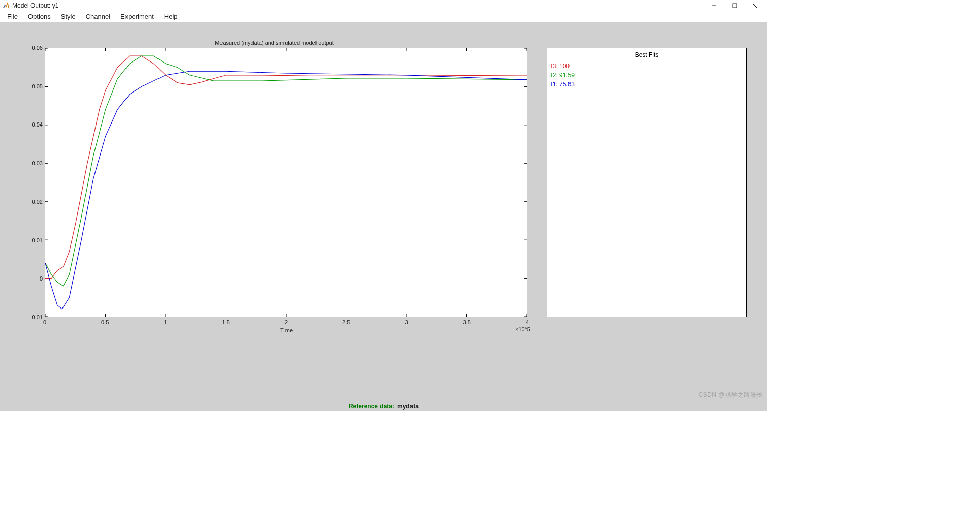  I want to click on legend-item: tf1: 75.63, so click(647, 84).